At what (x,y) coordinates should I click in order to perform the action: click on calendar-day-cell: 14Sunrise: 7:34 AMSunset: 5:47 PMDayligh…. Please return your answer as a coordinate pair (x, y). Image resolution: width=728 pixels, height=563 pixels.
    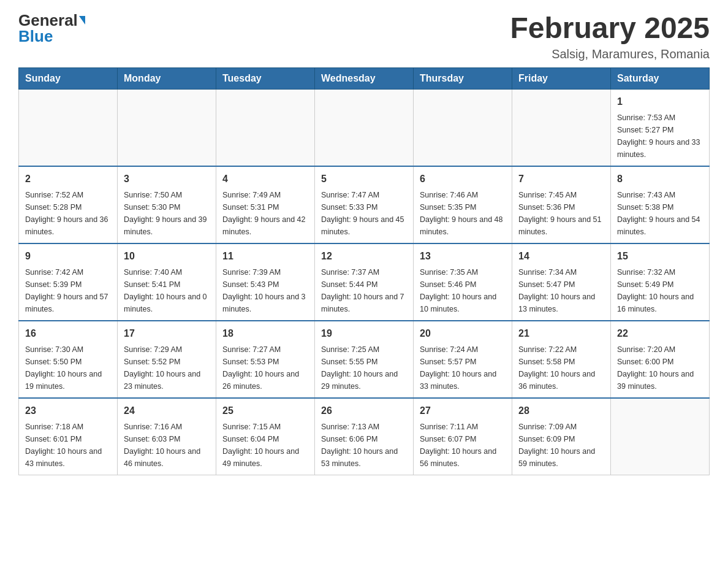
    Looking at the image, I should click on (561, 282).